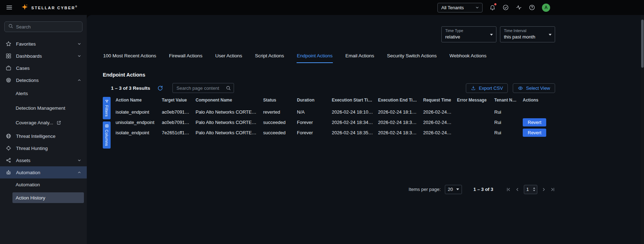 The height and width of the screenshot is (244, 644). I want to click on tenant-selector: All Tenants, so click(460, 8).